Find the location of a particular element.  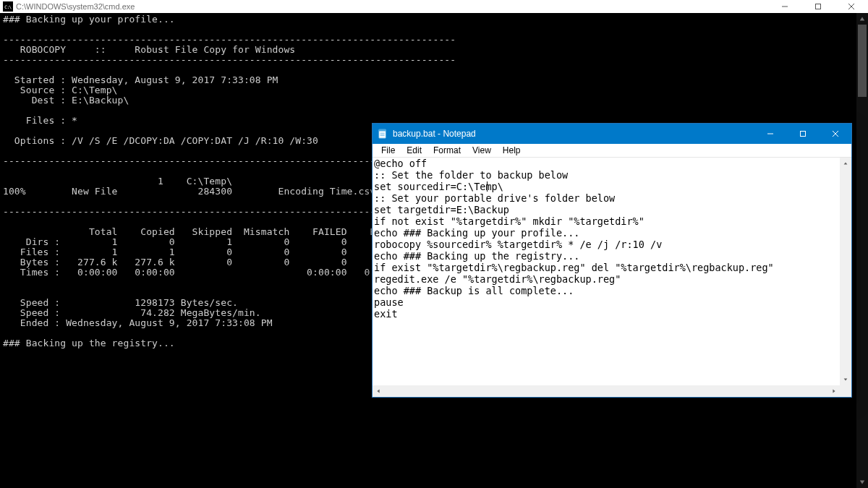

cmd-scrollbar is located at coordinates (862, 250).